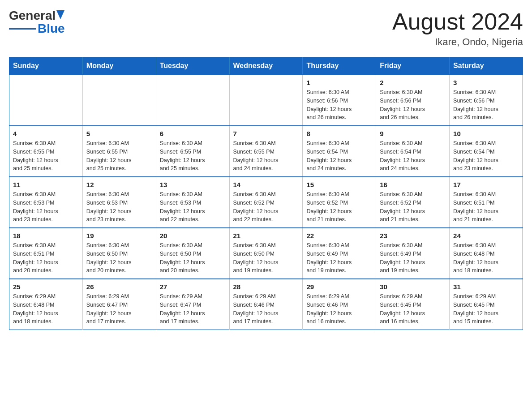 The height and width of the screenshot is (411, 532). I want to click on calendar-cell: 30Sunrise: 6:29 AM Sunset: 6:45 PM Dayli…, so click(413, 304).